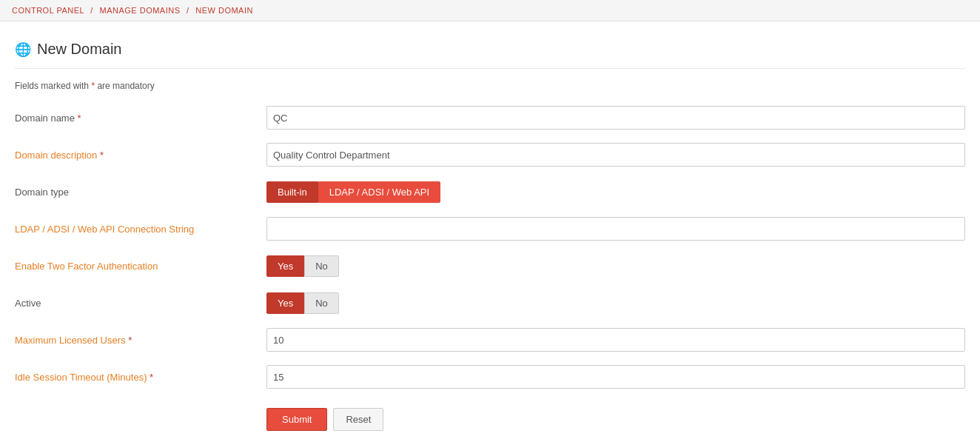 This screenshot has width=980, height=442. Describe the element at coordinates (321, 304) in the screenshot. I see `active-no-button: No` at that location.